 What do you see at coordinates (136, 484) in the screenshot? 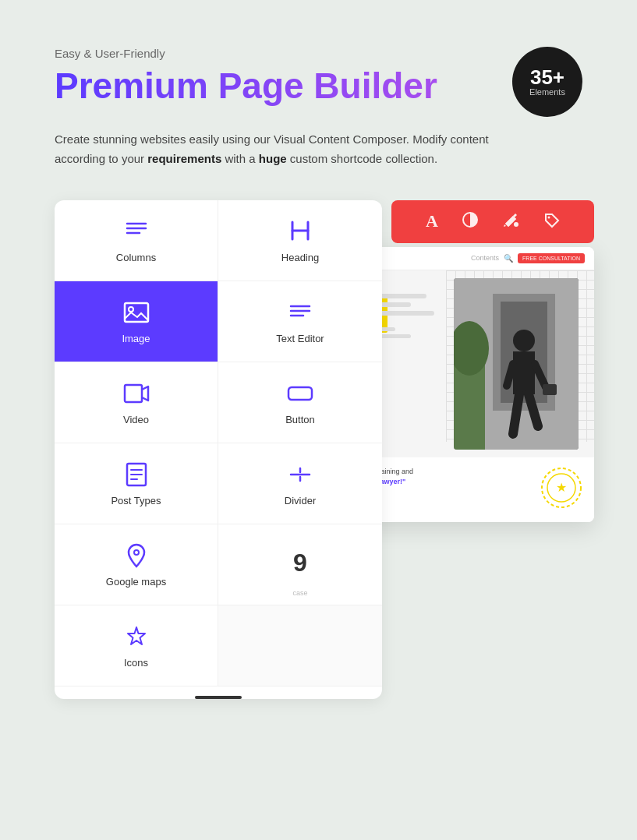
I see `element-post-types: Post Types` at bounding box center [136, 484].